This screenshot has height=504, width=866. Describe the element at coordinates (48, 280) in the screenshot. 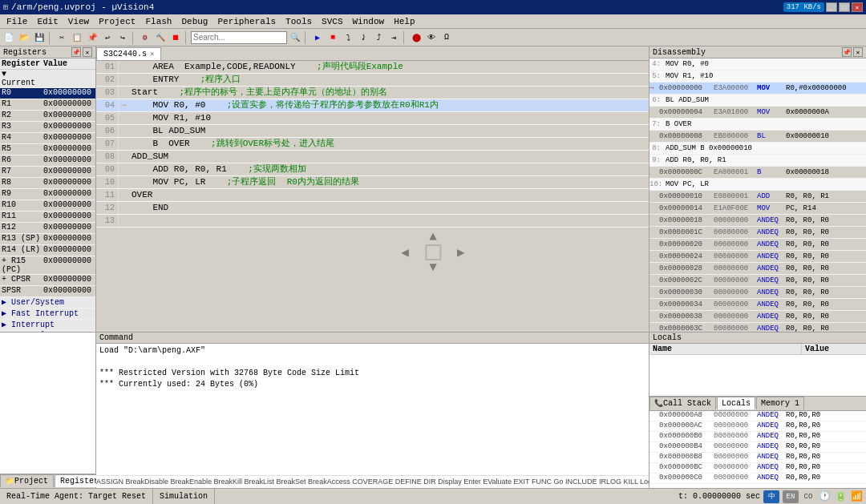

I see `reg-row-cpsr: + CPSR 0x00000000` at that location.